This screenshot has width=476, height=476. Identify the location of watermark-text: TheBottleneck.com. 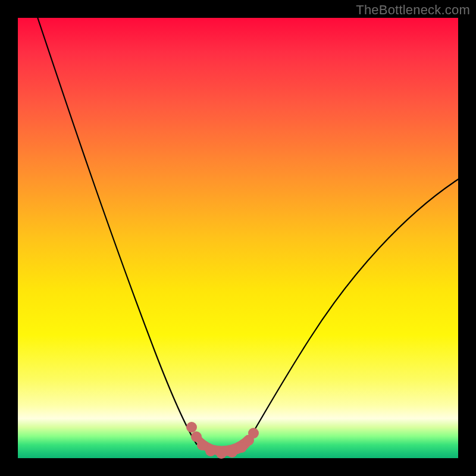
(413, 10).